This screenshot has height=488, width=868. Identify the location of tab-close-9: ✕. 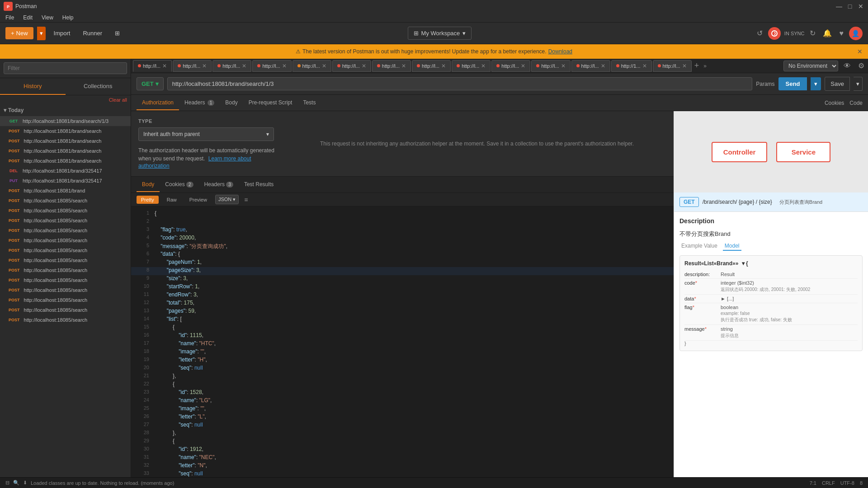
(523, 66).